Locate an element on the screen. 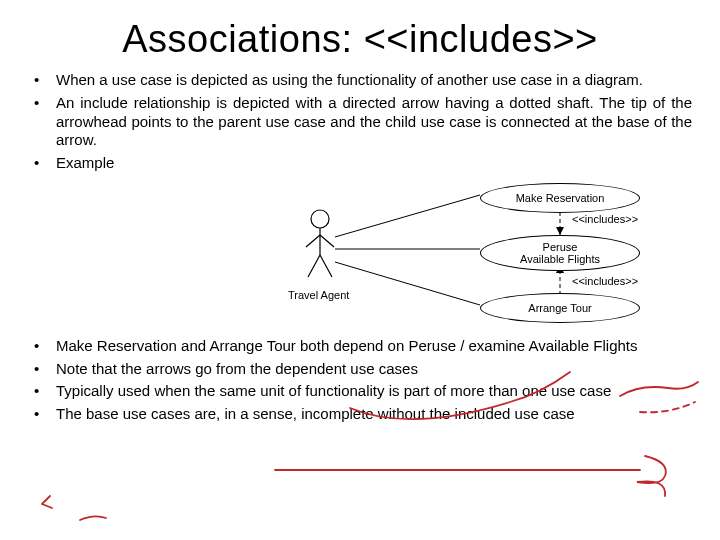 Image resolution: width=720 pixels, height=540 pixels. list-item: When a use case is depicted as using the… is located at coordinates (360, 80).